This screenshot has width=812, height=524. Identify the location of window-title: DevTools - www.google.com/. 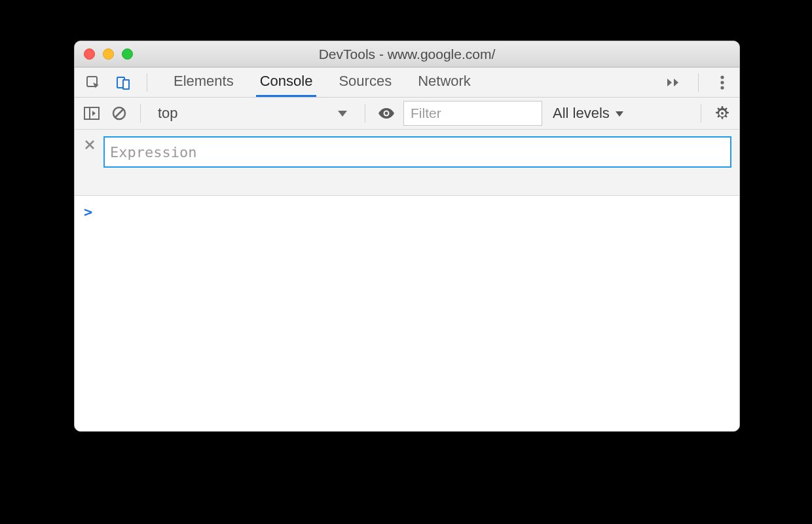
(407, 54).